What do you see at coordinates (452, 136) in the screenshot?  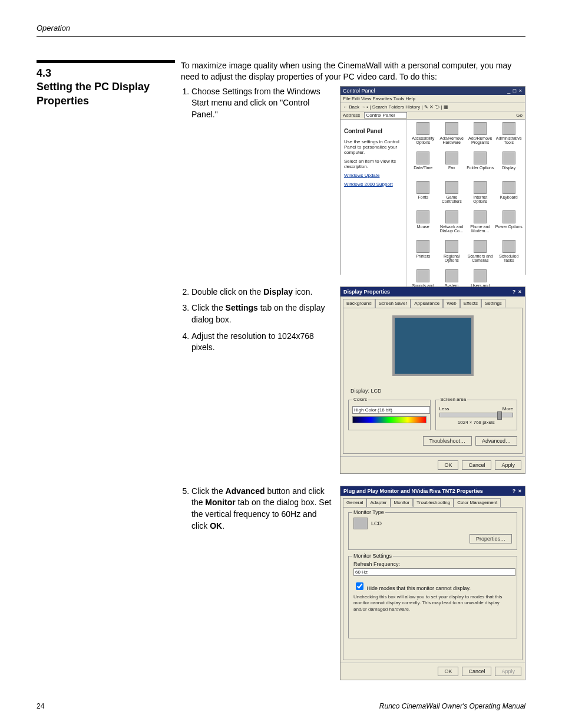 I see `cp-icon-addremove-hw: Add/Remove Hardware` at bounding box center [452, 136].